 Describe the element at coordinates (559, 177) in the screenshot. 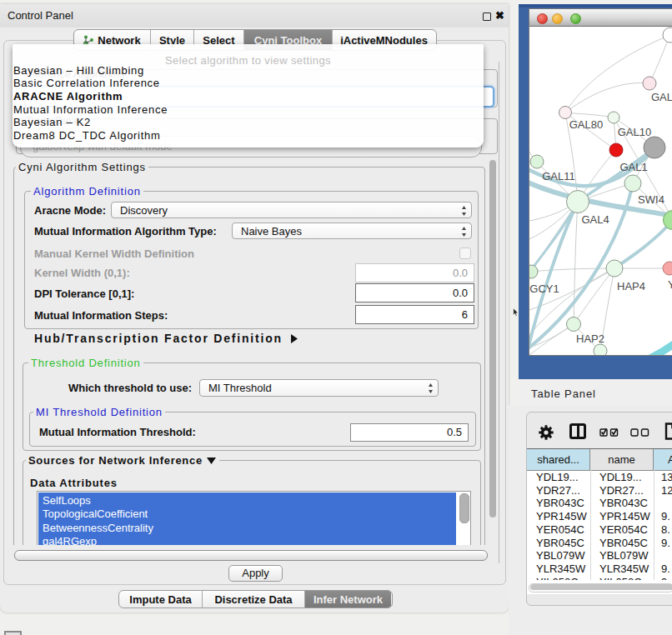

I see `svg-text: GAL11` at that location.